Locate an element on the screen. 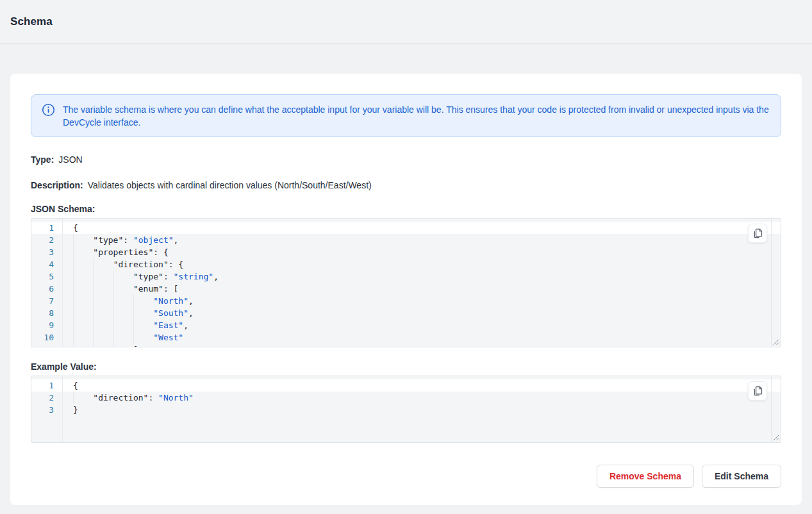 The height and width of the screenshot is (514, 812). page-header: Schema is located at coordinates (406, 22).